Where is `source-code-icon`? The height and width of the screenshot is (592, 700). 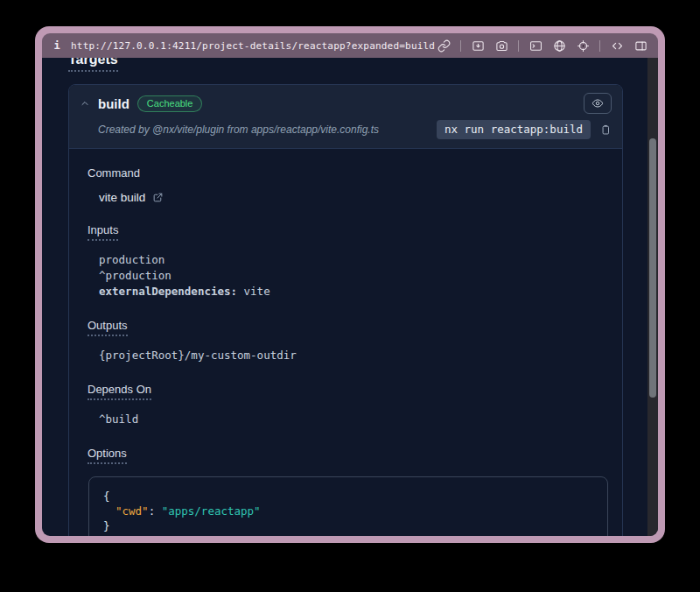
source-code-icon is located at coordinates (617, 46).